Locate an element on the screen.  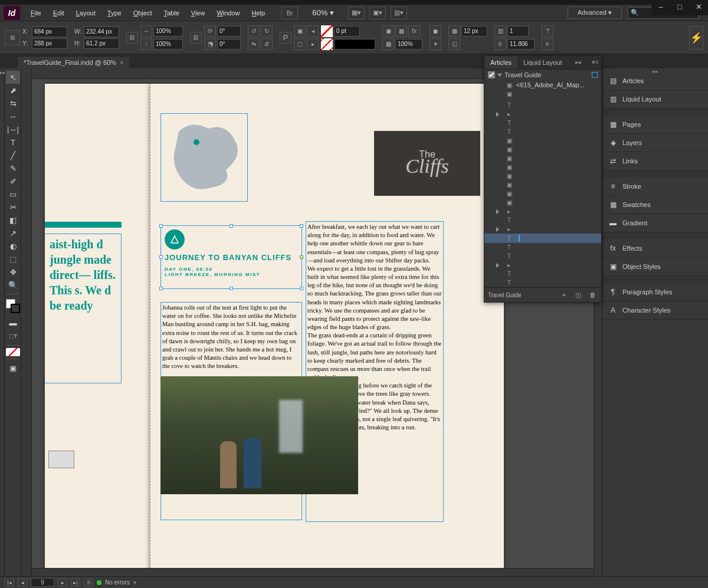
horizontal-scrollbar is located at coordinates (313, 572).